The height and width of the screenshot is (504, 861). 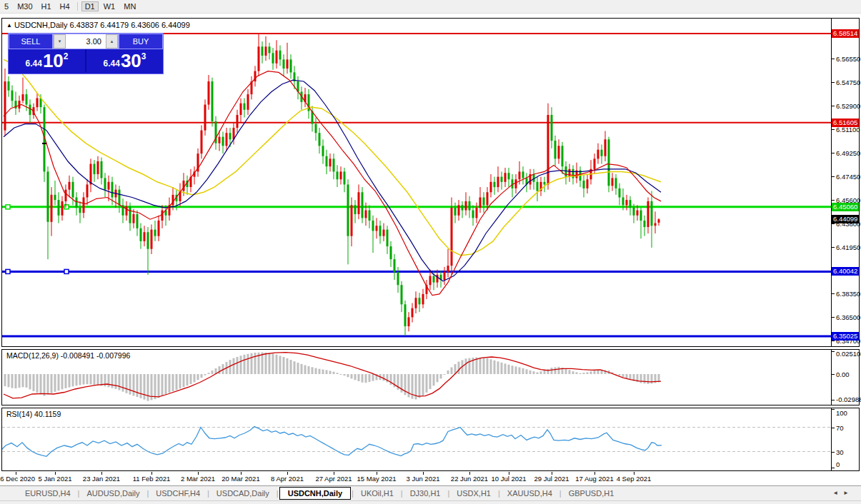 What do you see at coordinates (86, 41) in the screenshot?
I see `volume-input: 3.00` at bounding box center [86, 41].